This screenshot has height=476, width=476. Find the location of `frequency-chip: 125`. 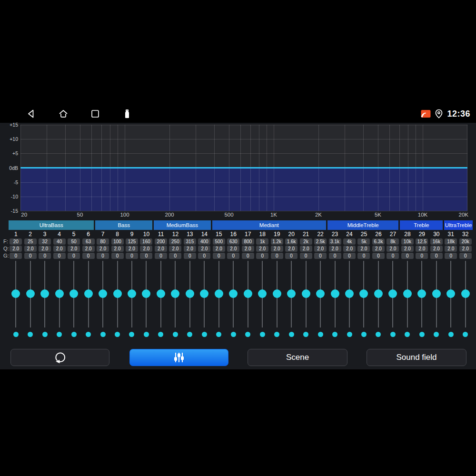

frequency-chip: 125 is located at coordinates (132, 242).